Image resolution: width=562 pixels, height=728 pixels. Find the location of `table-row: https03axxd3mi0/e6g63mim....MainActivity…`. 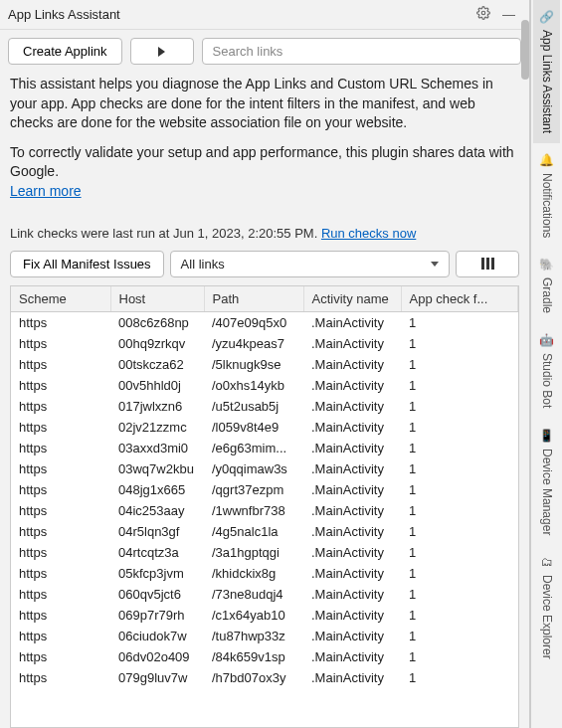

table-row: https03axxd3mi0/e6g63mim....MainActivity… is located at coordinates (265, 448).